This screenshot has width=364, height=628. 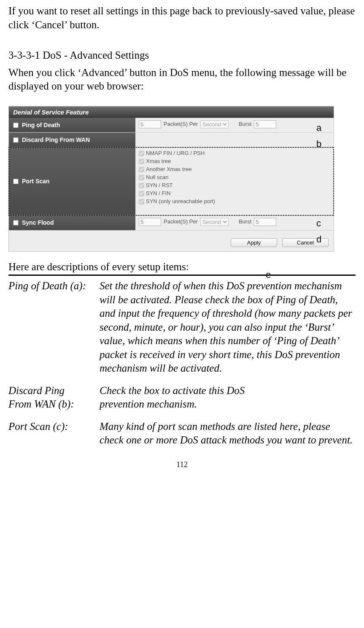 What do you see at coordinates (228, 433) in the screenshot?
I see `desc-right: Many kind of port scan methods are liste…` at bounding box center [228, 433].